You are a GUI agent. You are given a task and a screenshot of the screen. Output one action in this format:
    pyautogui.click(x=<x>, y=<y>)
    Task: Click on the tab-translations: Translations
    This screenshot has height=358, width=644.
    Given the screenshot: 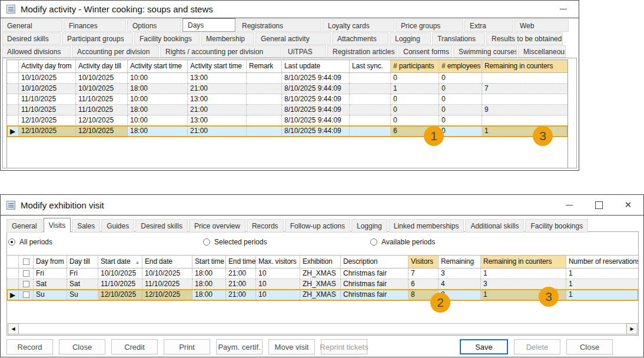 What is the action you would take?
    pyautogui.click(x=459, y=39)
    